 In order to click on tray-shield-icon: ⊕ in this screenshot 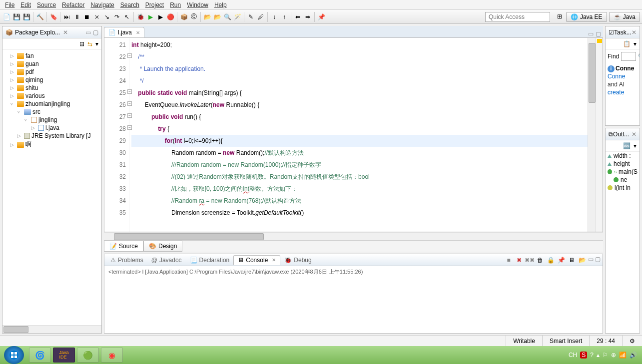, I will do `click(614, 355)`.